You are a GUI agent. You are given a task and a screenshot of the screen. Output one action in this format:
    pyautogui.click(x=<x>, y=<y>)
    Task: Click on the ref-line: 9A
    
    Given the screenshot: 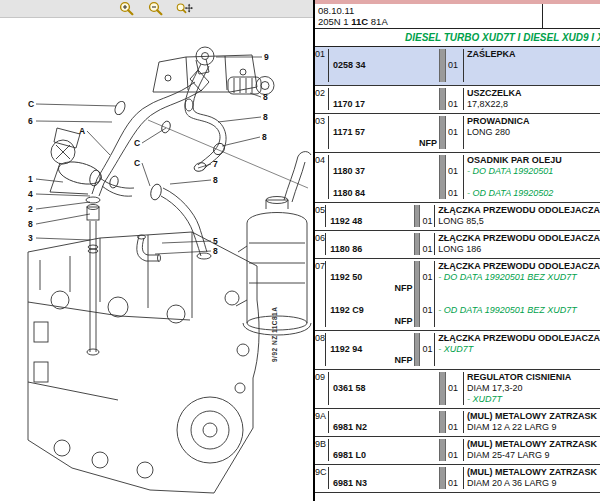 What is the action you would take?
    pyautogui.click(x=322, y=416)
    